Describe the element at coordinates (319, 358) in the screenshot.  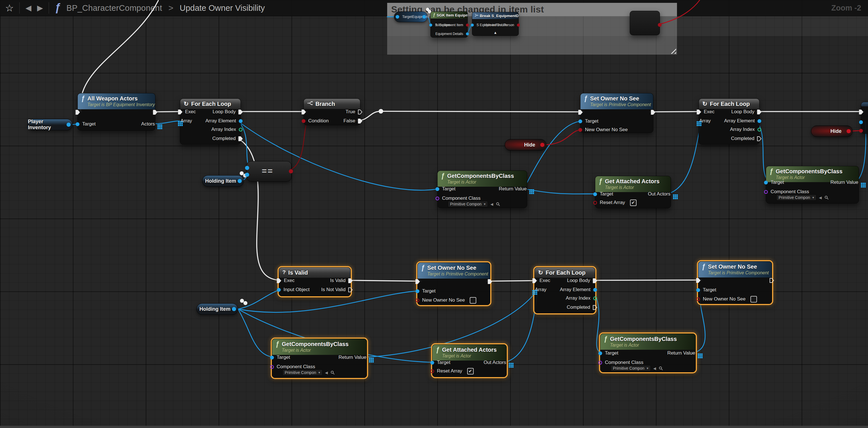
I see `get-components-by-class-bottom: ƒGetComponentsByClassTarget is ActorTarg…` at that location.